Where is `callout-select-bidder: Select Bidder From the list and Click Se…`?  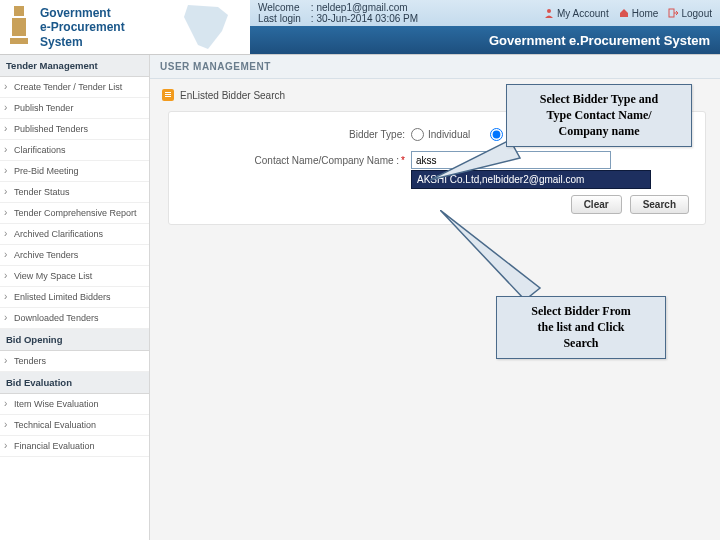 callout-select-bidder: Select Bidder From the list and Click Se… is located at coordinates (581, 328).